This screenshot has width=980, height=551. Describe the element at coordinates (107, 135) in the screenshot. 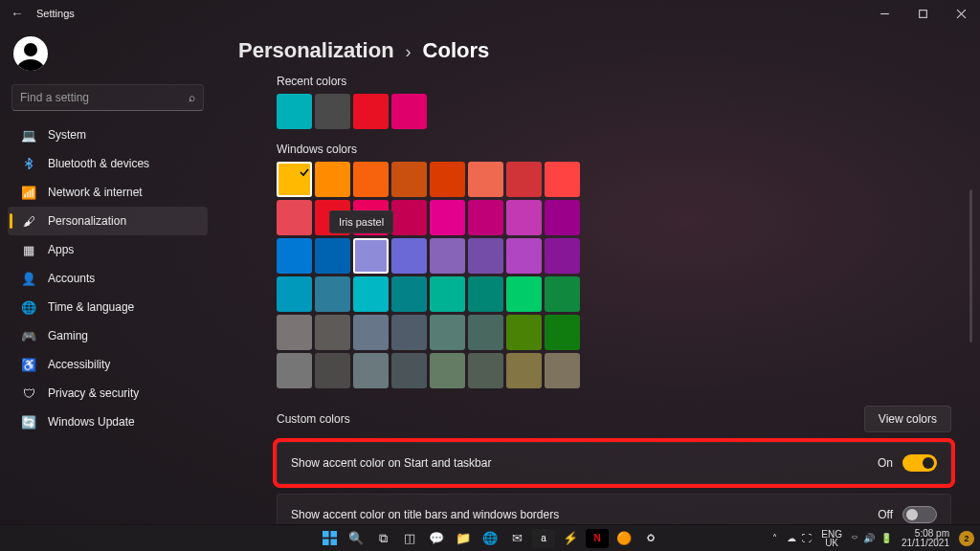

I see `sidebar-item-system: 💻System` at that location.